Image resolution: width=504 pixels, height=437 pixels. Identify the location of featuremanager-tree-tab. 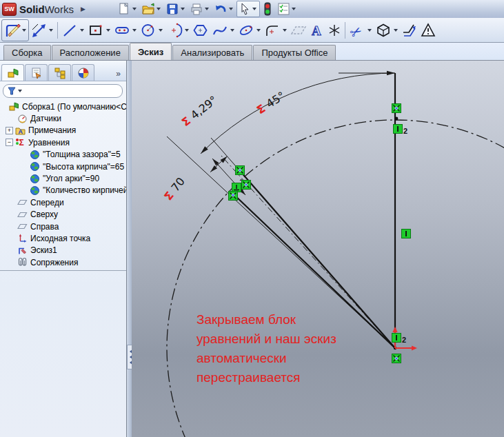
(12, 72).